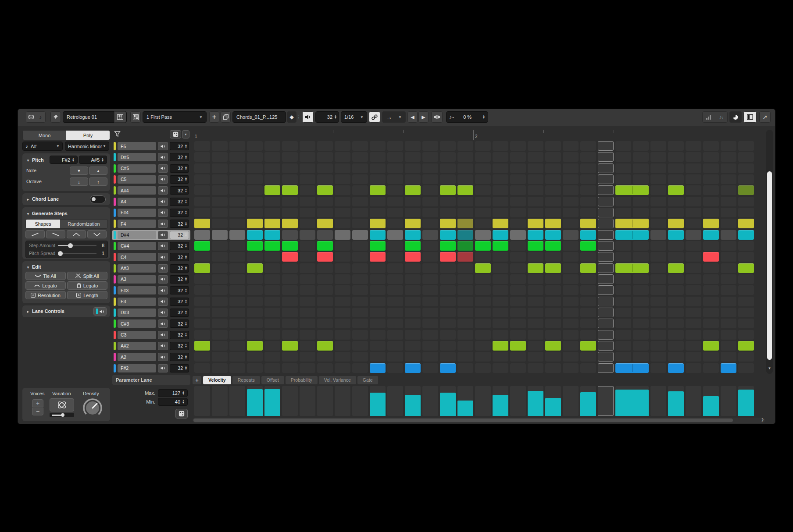 This screenshot has width=793, height=532. I want to click on parameter-dice-icon, so click(182, 414).